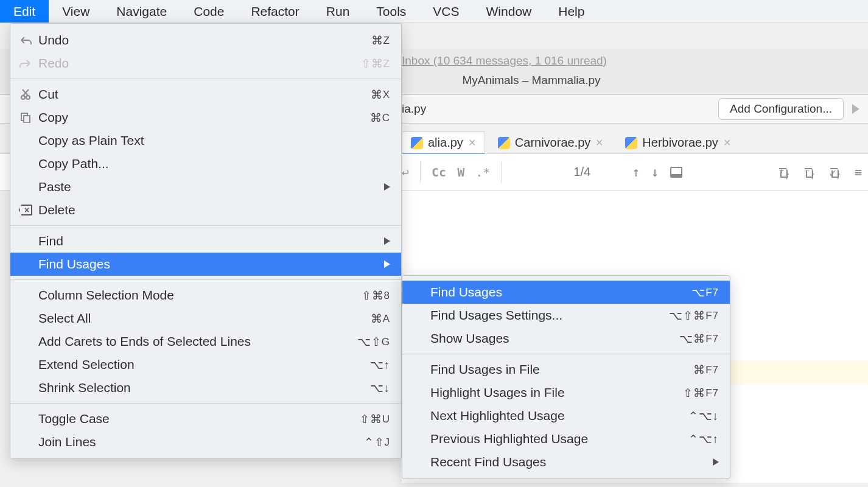  Describe the element at coordinates (206, 164) in the screenshot. I see `menu-item-copy-path: Copy Path...` at that location.